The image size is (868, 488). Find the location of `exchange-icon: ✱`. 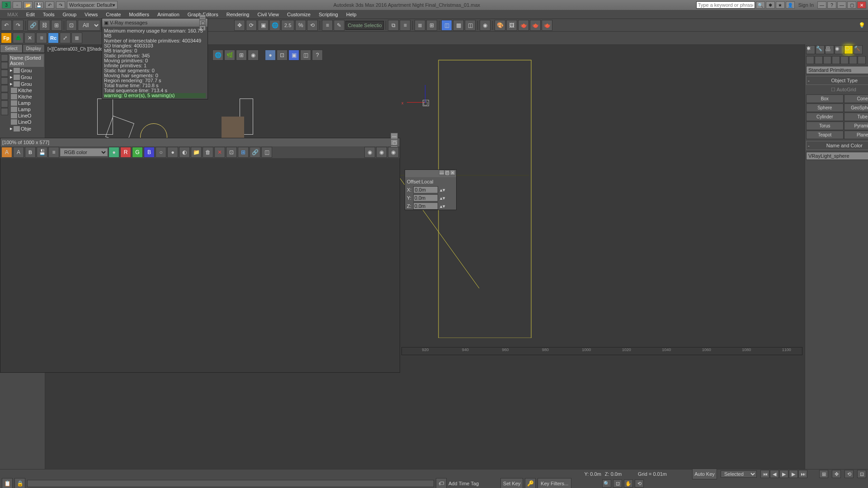

exchange-icon: ✱ is located at coordinates (770, 5).